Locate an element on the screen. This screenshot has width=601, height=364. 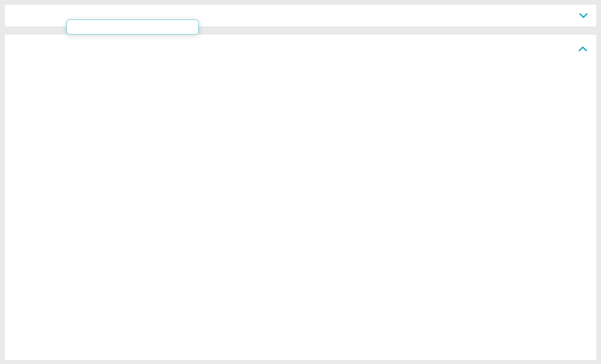
chart-tooltip is located at coordinates (133, 27).